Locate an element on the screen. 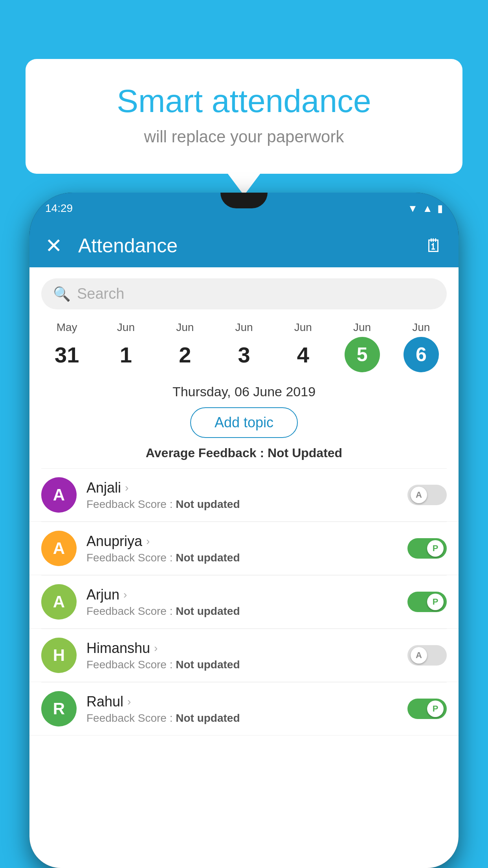 This screenshot has width=488, height=868. date-col-1: Jun1 is located at coordinates (126, 347).